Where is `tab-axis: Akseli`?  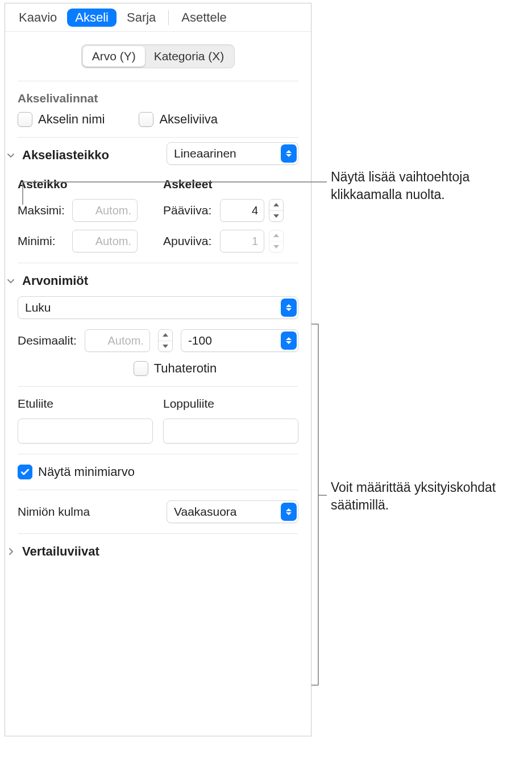 tab-axis: Akseli is located at coordinates (92, 18).